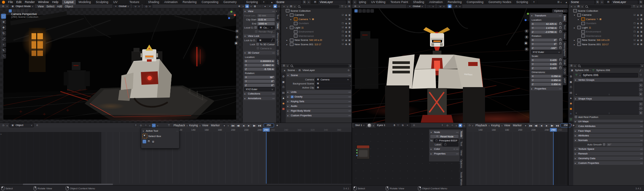 The height and width of the screenshot is (191, 644). What do you see at coordinates (565, 80) in the screenshot?
I see `sidebar-tab-arp: ARP` at bounding box center [565, 80].